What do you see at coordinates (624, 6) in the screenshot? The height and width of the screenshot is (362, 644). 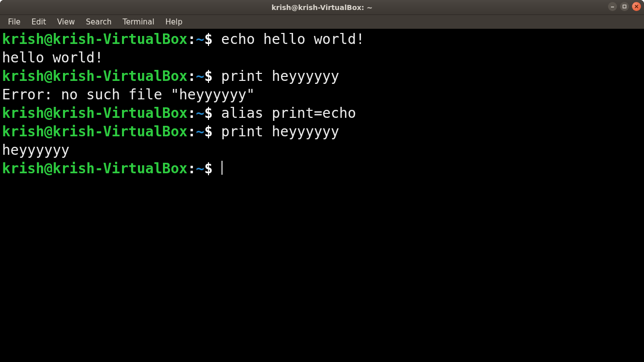 I see `maximize-icon` at bounding box center [624, 6].